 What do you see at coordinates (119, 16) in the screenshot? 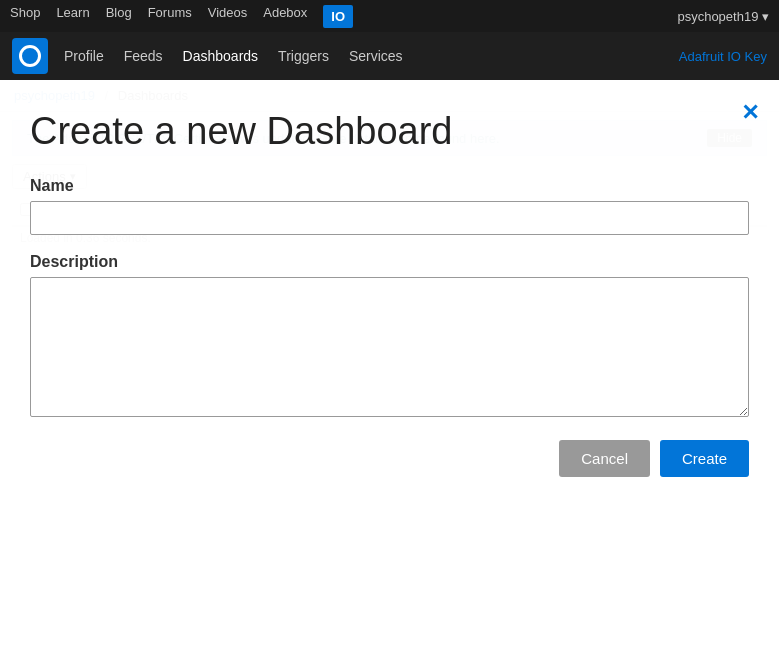
I see `nav-blog: Blog` at bounding box center [119, 16].